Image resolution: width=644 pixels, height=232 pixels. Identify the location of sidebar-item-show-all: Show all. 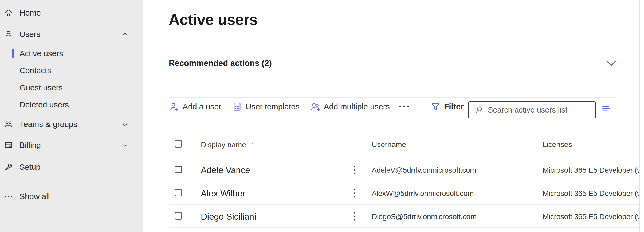
(72, 196).